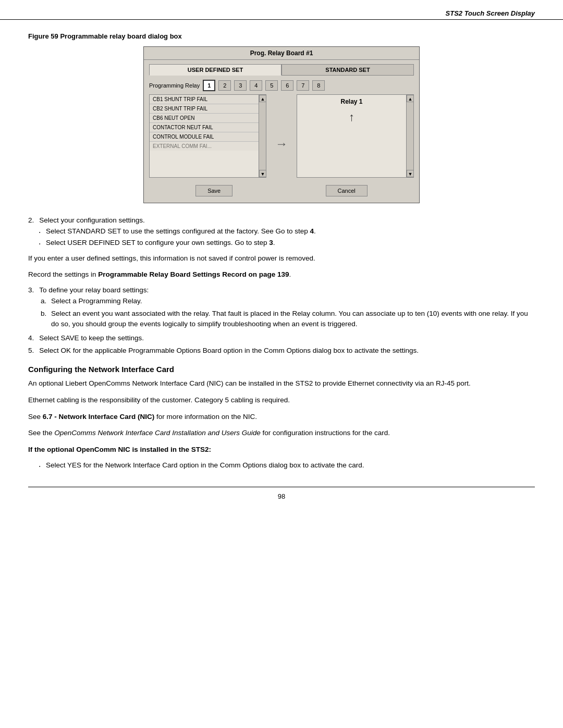 Image resolution: width=563 pixels, height=728 pixels. What do you see at coordinates (282, 190) in the screenshot?
I see `bottom-button-row: Save Cancel` at bounding box center [282, 190].